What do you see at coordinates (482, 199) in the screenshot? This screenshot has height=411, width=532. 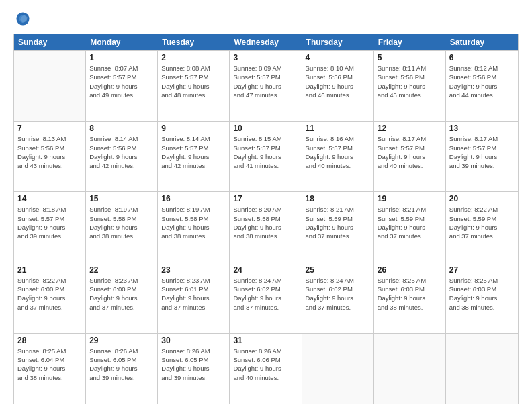 I see `day-number: 20` at bounding box center [482, 199].